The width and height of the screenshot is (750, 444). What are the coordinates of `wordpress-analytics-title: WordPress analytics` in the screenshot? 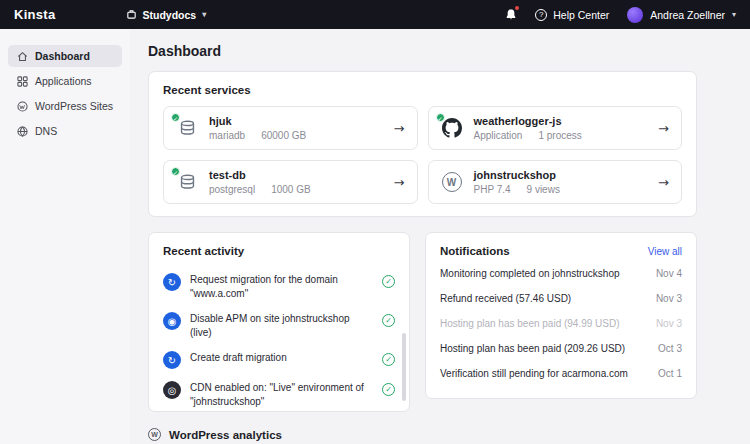 It's located at (226, 435).